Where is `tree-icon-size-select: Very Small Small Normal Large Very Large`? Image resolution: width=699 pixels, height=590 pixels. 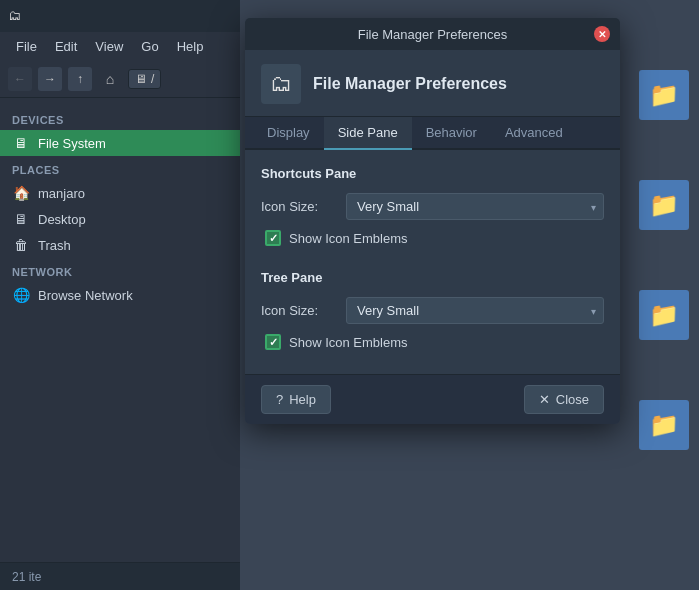 tree-icon-size-select: Very Small Small Normal Large Very Large is located at coordinates (475, 310).